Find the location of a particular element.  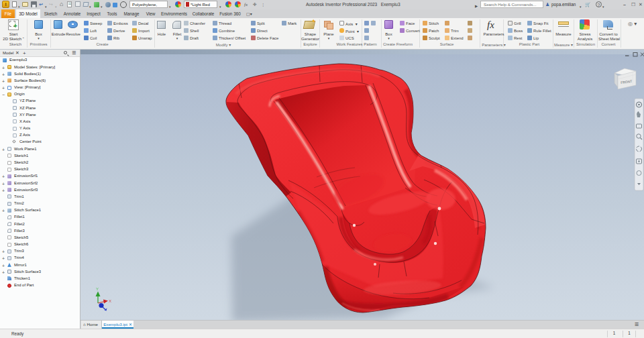

svg-text: Y is located at coordinates (97, 289).